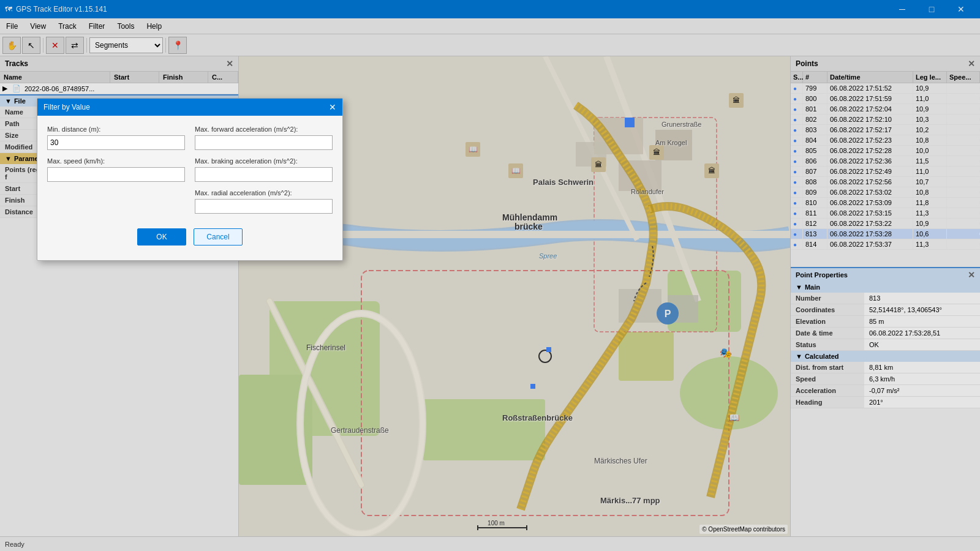  Describe the element at coordinates (263, 174) in the screenshot. I see `max-braking-input` at that location.